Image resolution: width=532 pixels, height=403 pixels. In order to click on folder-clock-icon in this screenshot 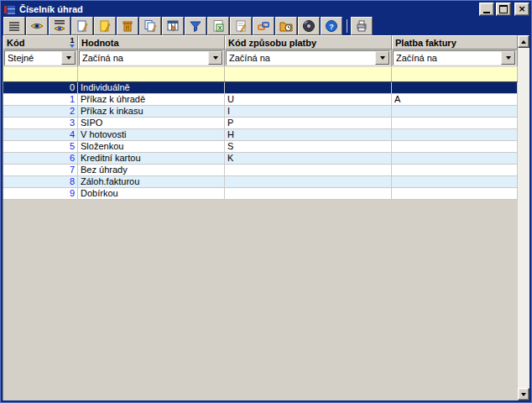, I will do `click(286, 26)`.